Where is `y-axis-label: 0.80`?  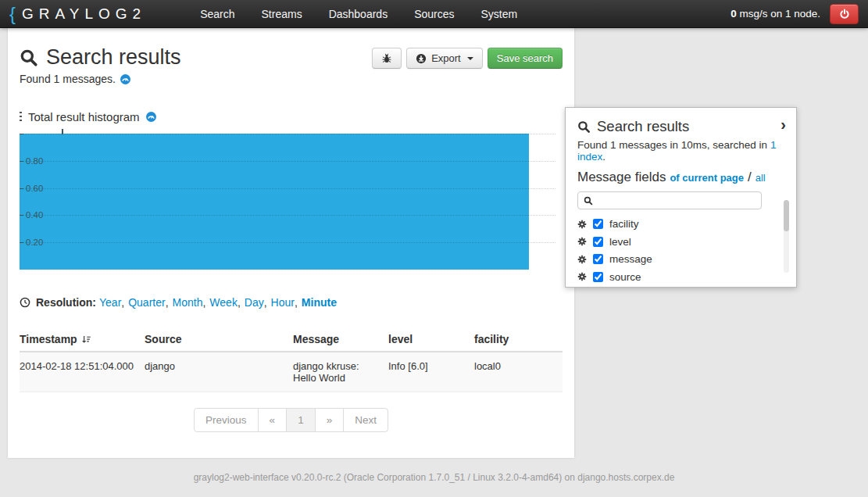
y-axis-label: 0.80 is located at coordinates (34, 161).